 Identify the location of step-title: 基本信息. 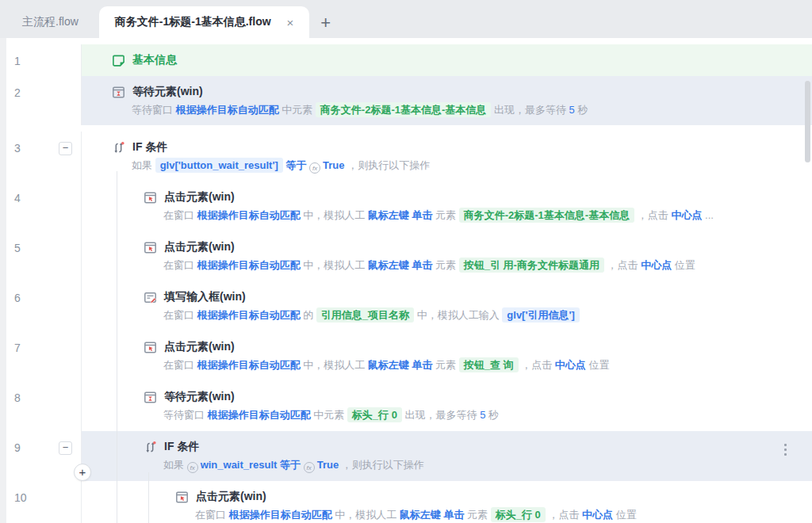
(155, 60).